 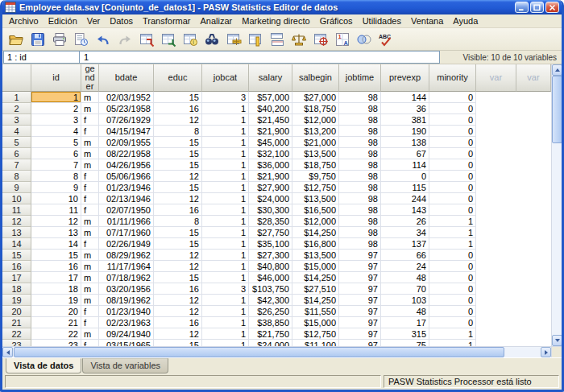 I want to click on cell: $26,250, so click(x=271, y=312).